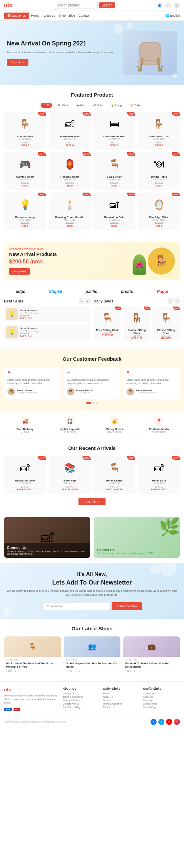  I want to click on user-info: Brenna Hansel E Commerce specialist, so click(146, 391).